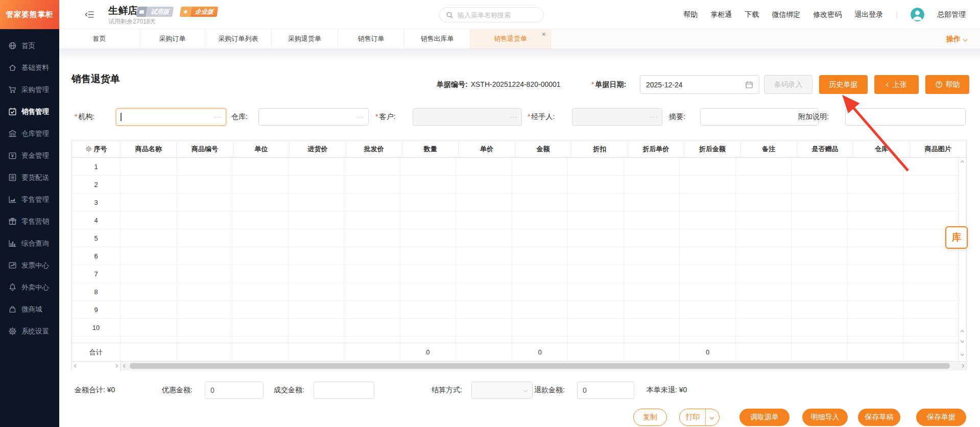 The width and height of the screenshot is (980, 427). I want to click on row-number-cell: 6, so click(96, 256).